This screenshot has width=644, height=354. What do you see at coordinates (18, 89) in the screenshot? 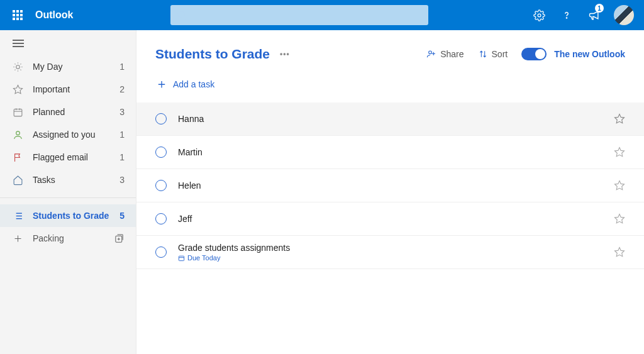
I see `star-icon` at bounding box center [18, 89].